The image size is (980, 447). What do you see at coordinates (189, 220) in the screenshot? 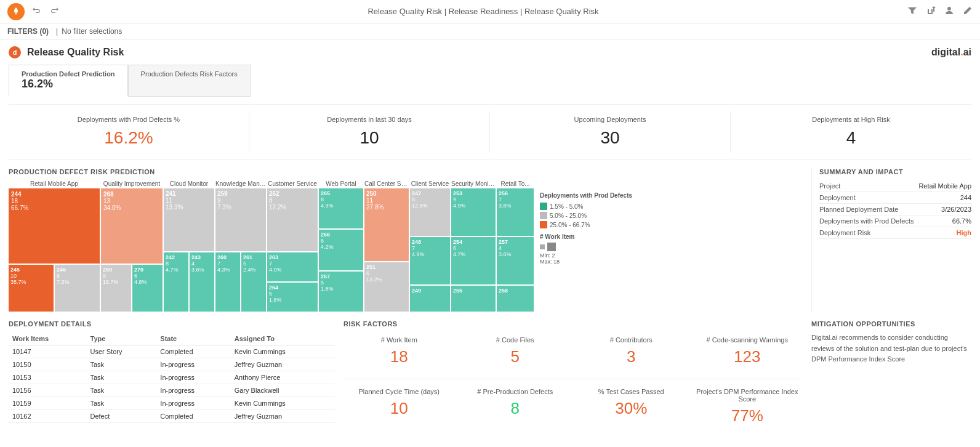
I see `treemap-cell-241: 241 11 13.3%` at bounding box center [189, 220].